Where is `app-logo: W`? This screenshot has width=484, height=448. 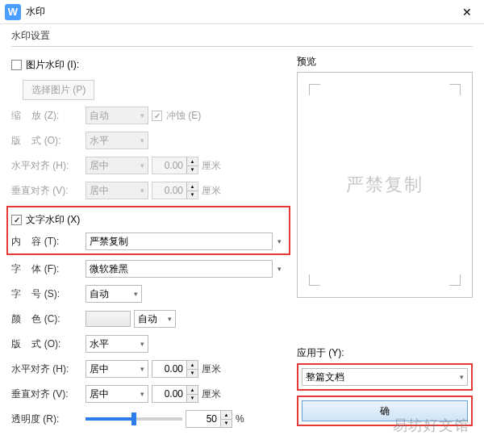 app-logo: W is located at coordinates (13, 12).